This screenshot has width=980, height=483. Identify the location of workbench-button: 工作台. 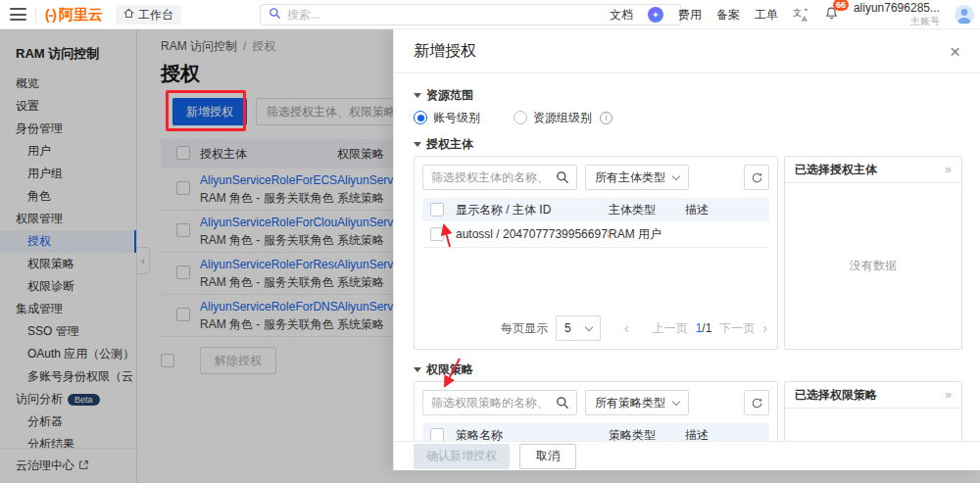
(149, 15).